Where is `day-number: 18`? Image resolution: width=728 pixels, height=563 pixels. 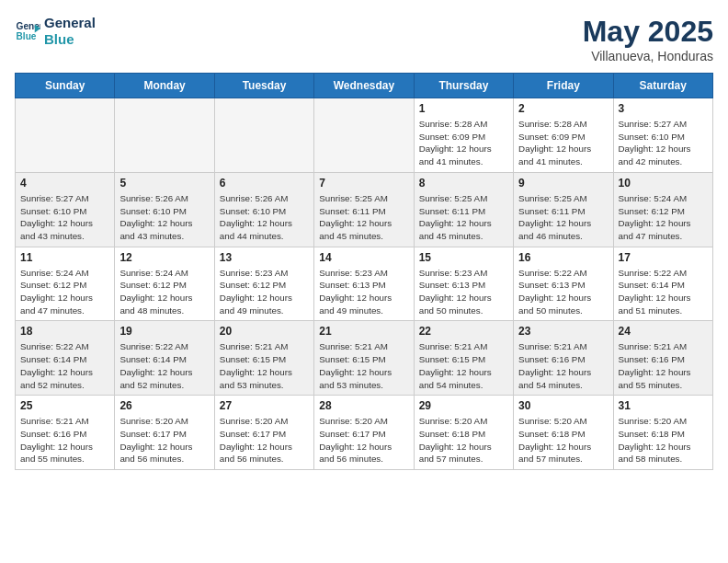
day-number: 18 is located at coordinates (64, 331).